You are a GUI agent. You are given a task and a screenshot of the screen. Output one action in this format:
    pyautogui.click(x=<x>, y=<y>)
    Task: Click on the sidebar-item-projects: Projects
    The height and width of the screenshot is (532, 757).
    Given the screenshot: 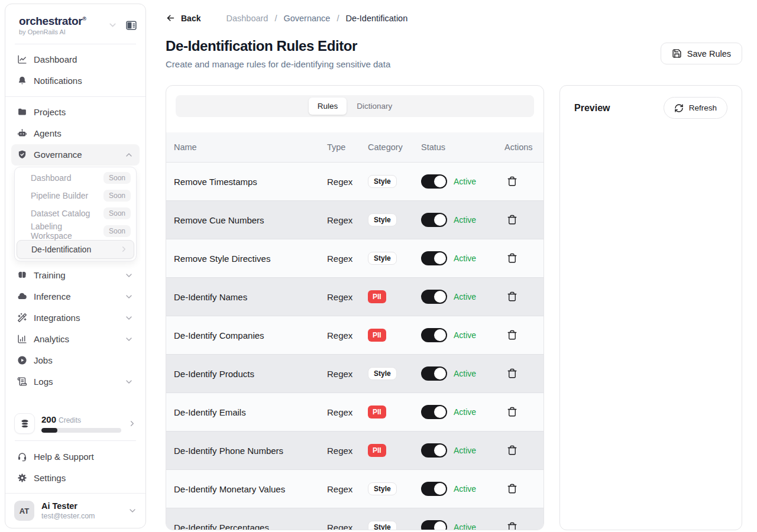 What is the action you would take?
    pyautogui.click(x=76, y=112)
    